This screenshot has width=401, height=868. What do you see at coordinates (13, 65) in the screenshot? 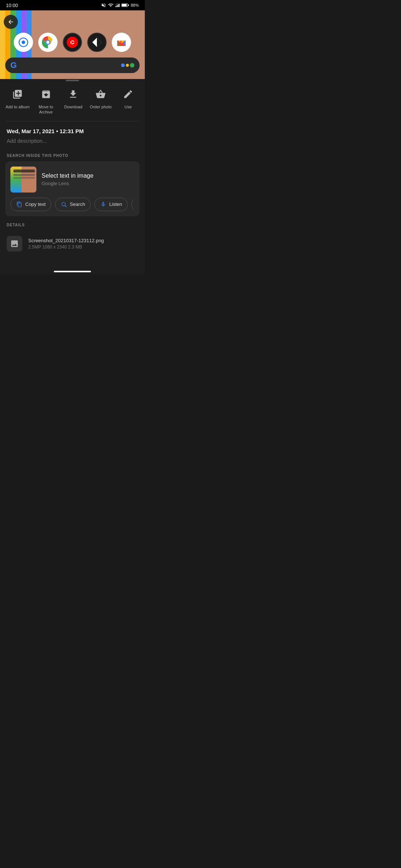
I see `google-g-logo: G` at bounding box center [13, 65].